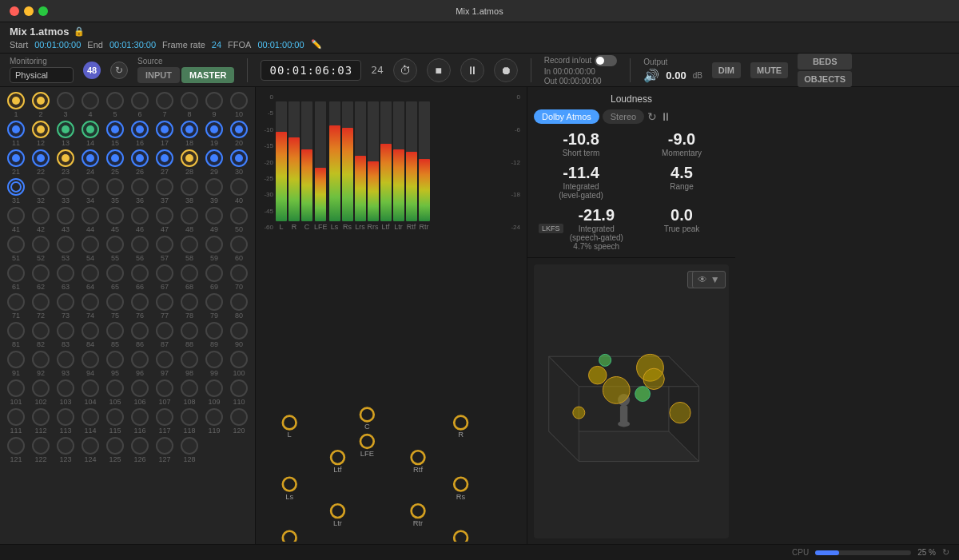  What do you see at coordinates (289, 537) in the screenshot?
I see `speaker-node-Lrs: Lrs` at bounding box center [289, 537].